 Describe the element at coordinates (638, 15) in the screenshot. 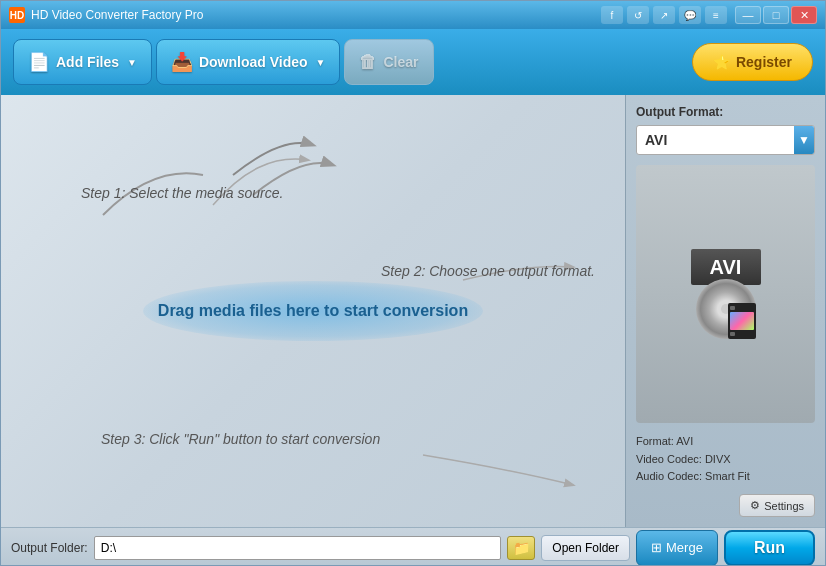

I see `refresh-icon: ↺` at that location.